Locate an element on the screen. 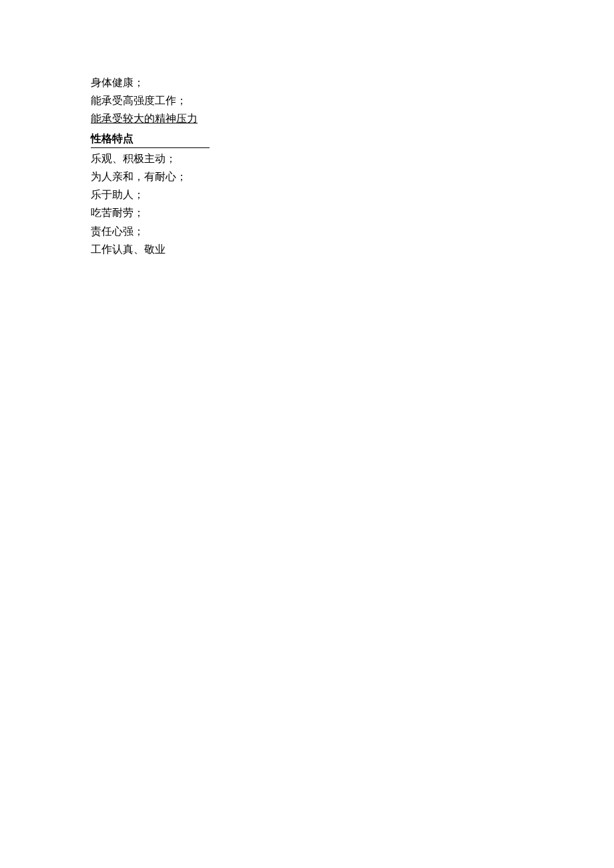  section-heading-container: 性格特点 is located at coordinates (304, 139).